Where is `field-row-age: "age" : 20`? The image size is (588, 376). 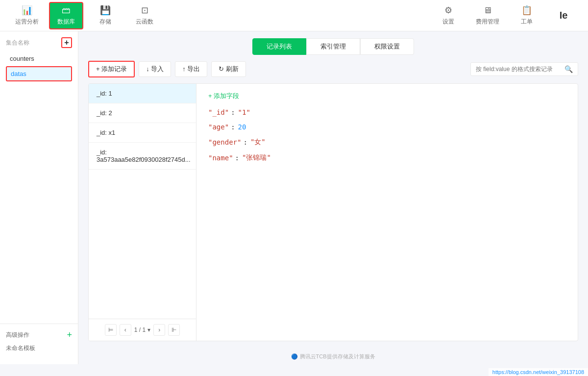 field-row-age: "age" : 20 is located at coordinates (387, 127).